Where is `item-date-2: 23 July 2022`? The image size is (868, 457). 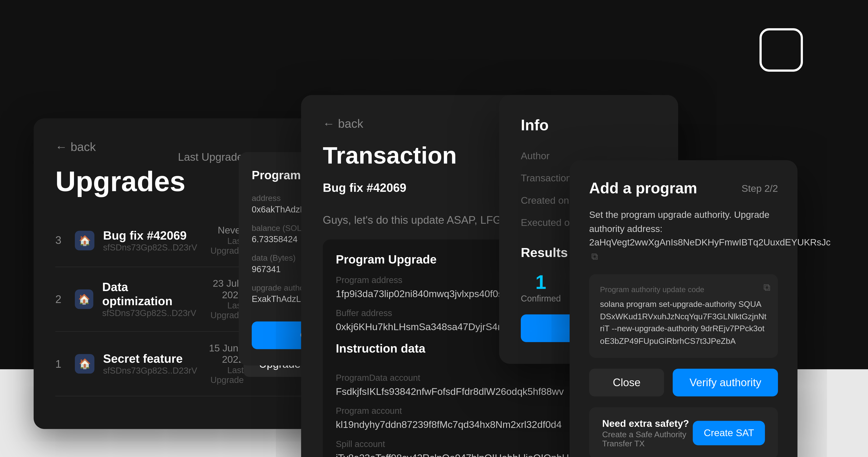
item-date-2: 23 July 2022 is located at coordinates (220, 289).